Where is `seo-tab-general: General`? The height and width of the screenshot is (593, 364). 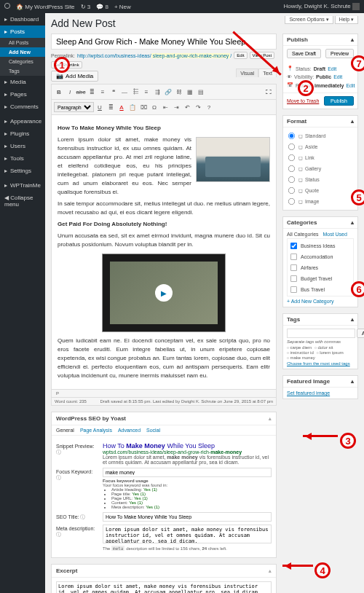 seo-tab-general: General is located at coordinates (66, 430).